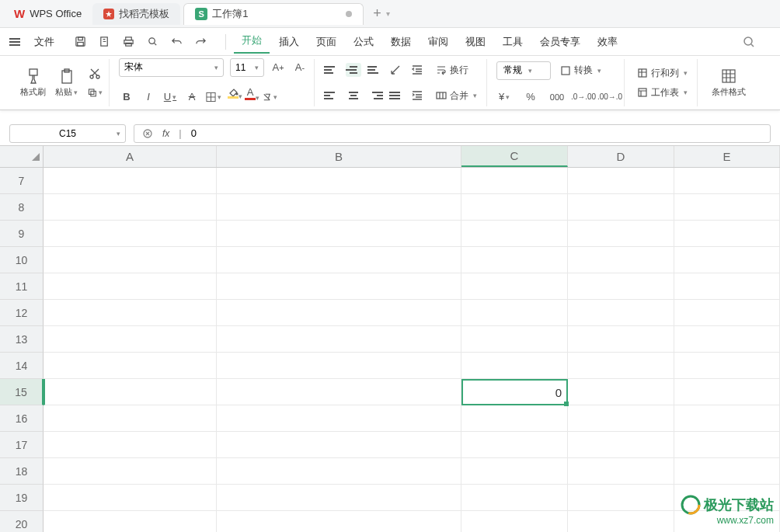 This screenshot has width=780, height=532. What do you see at coordinates (170, 97) in the screenshot?
I see `underline-button: U▾` at bounding box center [170, 97].